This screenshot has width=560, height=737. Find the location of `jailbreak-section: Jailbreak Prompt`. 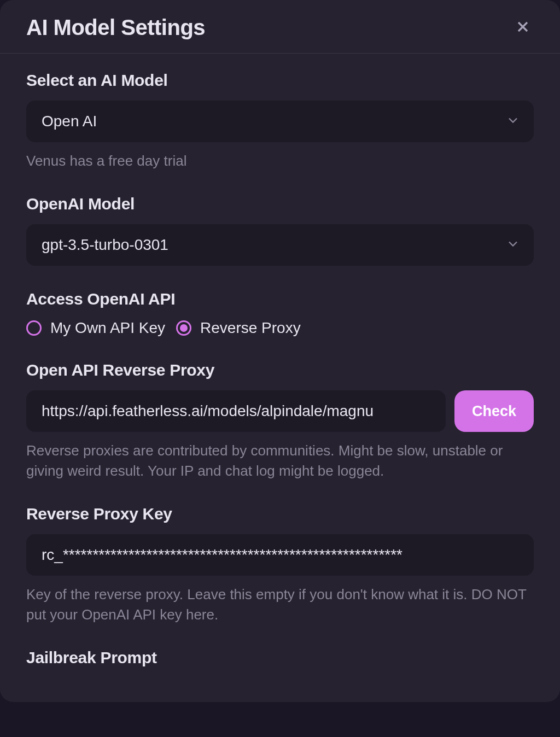

jailbreak-section: Jailbreak Prompt is located at coordinates (280, 658).